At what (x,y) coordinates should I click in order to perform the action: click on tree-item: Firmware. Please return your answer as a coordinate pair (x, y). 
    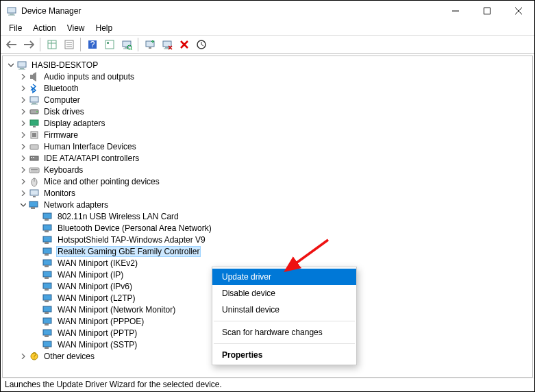
    Looking at the image, I should click on (267, 134).